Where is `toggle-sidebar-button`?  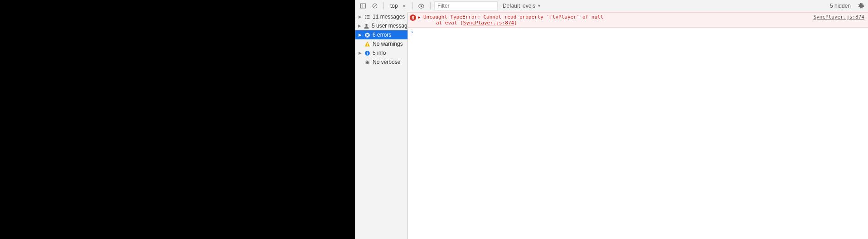
toggle-sidebar-button is located at coordinates (363, 6).